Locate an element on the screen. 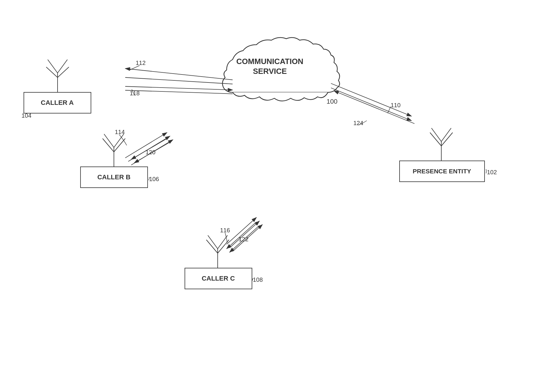 The height and width of the screenshot is (392, 540). caller-b-label: CALLER B is located at coordinates (114, 177).